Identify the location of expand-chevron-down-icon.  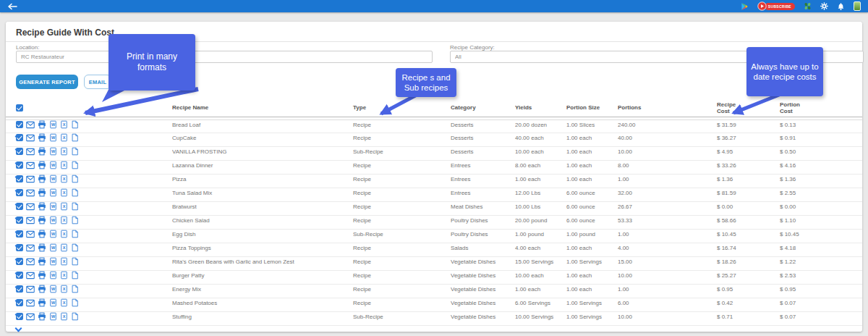
(19, 329).